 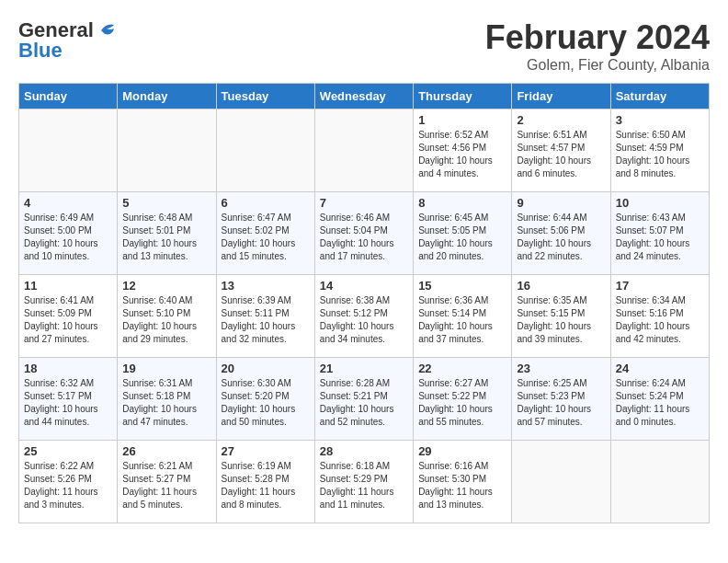 I want to click on day-number: 18, so click(x=68, y=368).